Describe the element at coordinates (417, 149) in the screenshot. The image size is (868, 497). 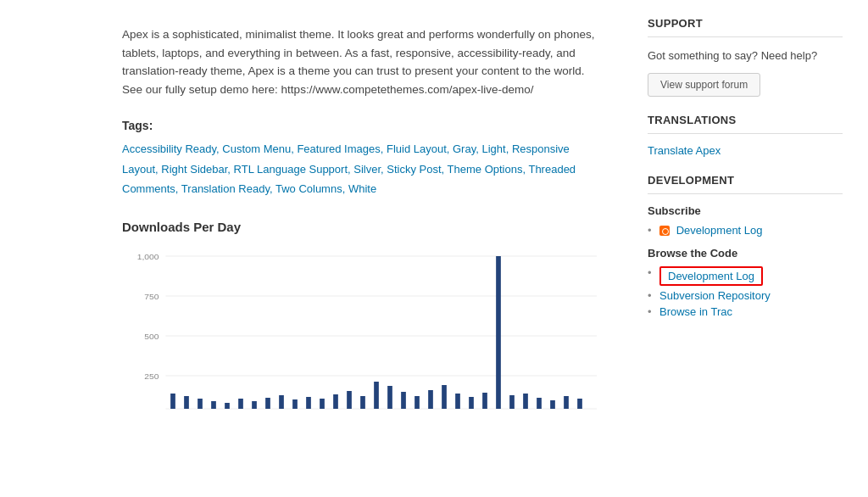
I see `tag-fluid-layout: Fluid Layout` at that location.